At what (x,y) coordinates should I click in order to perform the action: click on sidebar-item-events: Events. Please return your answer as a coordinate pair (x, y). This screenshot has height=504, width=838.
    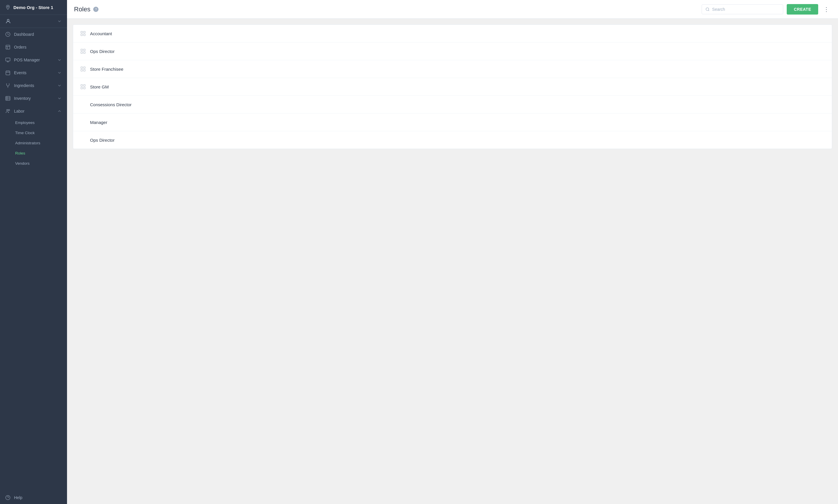
    Looking at the image, I should click on (33, 73).